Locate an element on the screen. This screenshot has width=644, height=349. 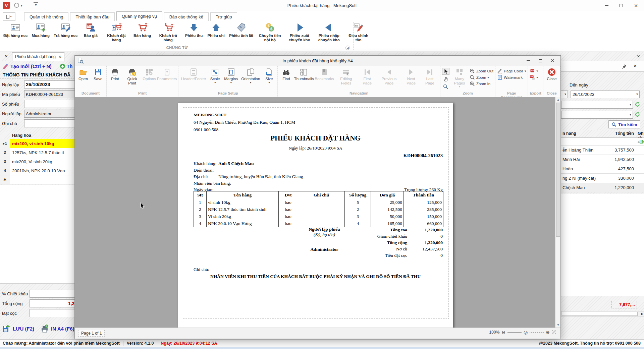
add-button: Th is located at coordinates (66, 66).